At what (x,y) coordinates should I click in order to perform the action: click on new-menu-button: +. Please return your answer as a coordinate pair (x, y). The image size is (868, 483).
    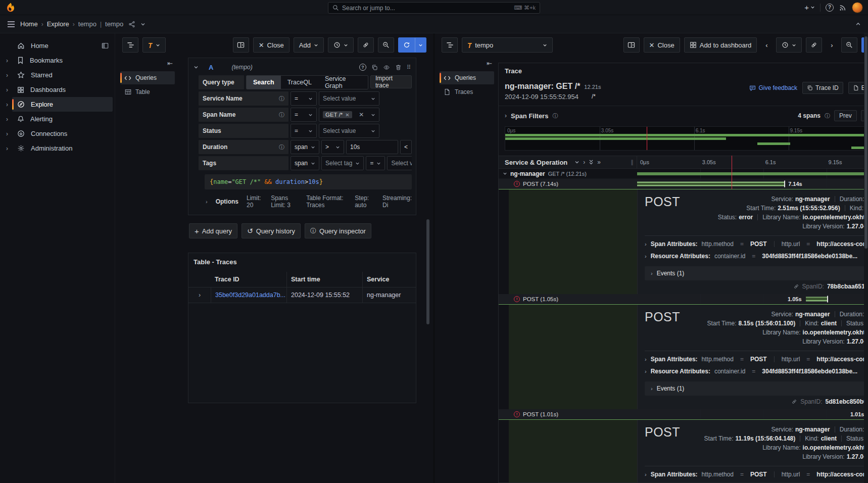
    Looking at the image, I should click on (809, 7).